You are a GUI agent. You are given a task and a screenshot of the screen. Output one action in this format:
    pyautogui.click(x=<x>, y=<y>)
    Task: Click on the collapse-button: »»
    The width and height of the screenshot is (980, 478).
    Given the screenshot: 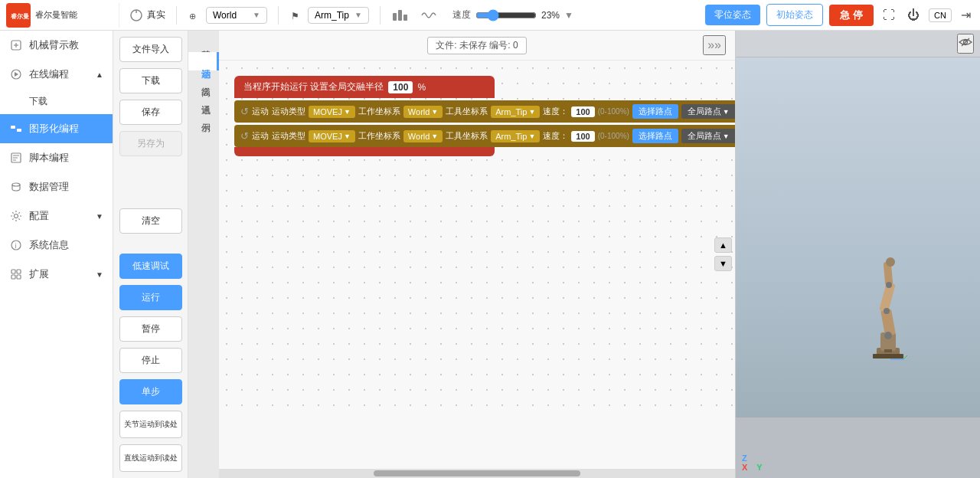 What is the action you would take?
    pyautogui.click(x=714, y=45)
    